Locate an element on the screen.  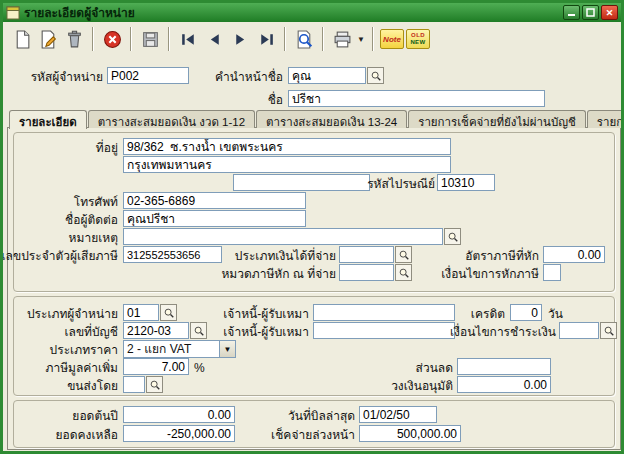
tab-accumulated-1-12: ตารางสะสมยอดเงิน งวด 1-12 is located at coordinates (172, 119).